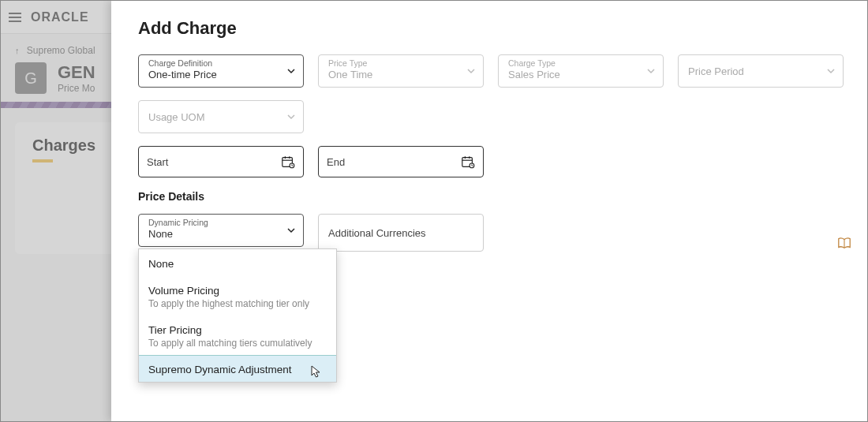 Image resolution: width=868 pixels, height=422 pixels. What do you see at coordinates (158, 162) in the screenshot?
I see `field-label: Start` at bounding box center [158, 162].